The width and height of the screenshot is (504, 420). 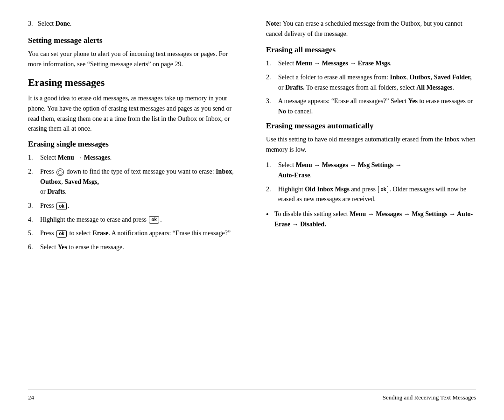 I want to click on step-num: 4., so click(x=33, y=220).